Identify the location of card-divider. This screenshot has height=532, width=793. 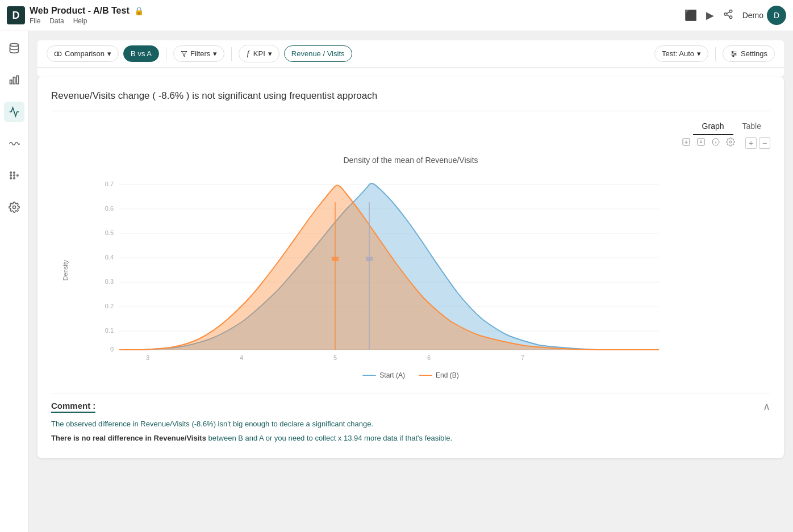
(411, 111).